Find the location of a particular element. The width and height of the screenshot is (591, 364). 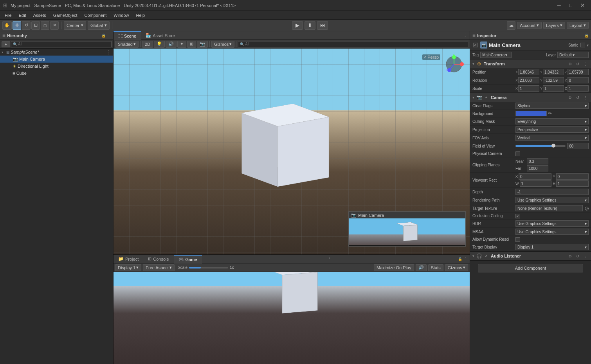

rotate-tool: ↺ is located at coordinates (26, 25).